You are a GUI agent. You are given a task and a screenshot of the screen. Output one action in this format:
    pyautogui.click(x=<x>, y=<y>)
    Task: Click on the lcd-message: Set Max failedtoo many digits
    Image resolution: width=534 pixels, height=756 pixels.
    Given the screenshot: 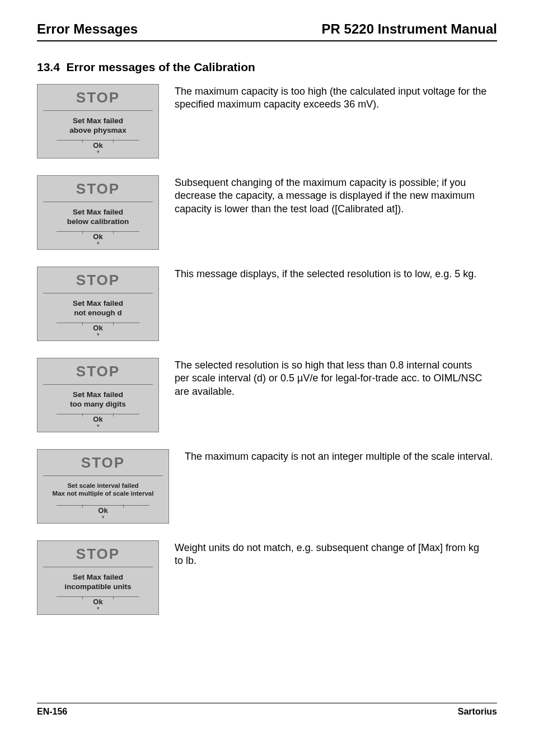 What is the action you would take?
    pyautogui.click(x=98, y=400)
    